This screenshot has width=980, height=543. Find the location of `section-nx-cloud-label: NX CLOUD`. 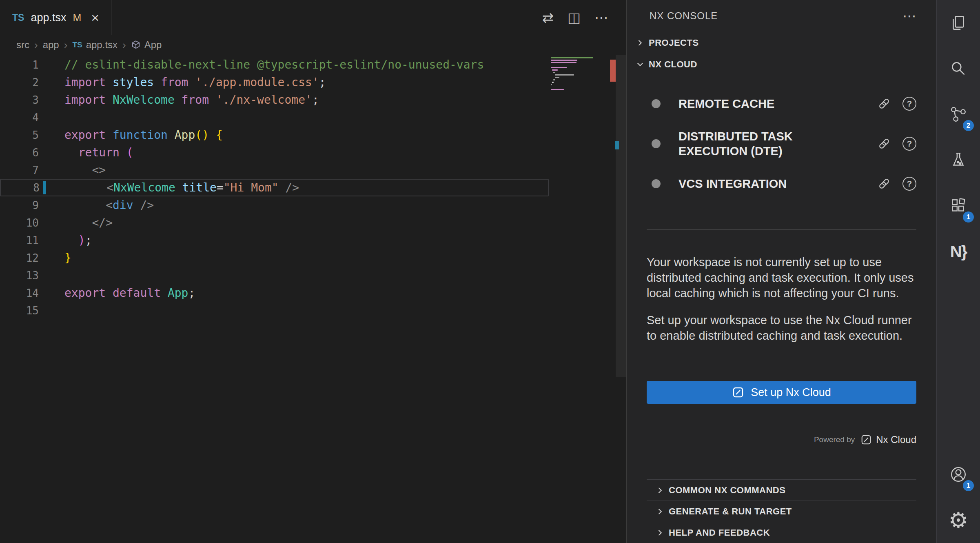

section-nx-cloud-label: NX CLOUD is located at coordinates (673, 65).